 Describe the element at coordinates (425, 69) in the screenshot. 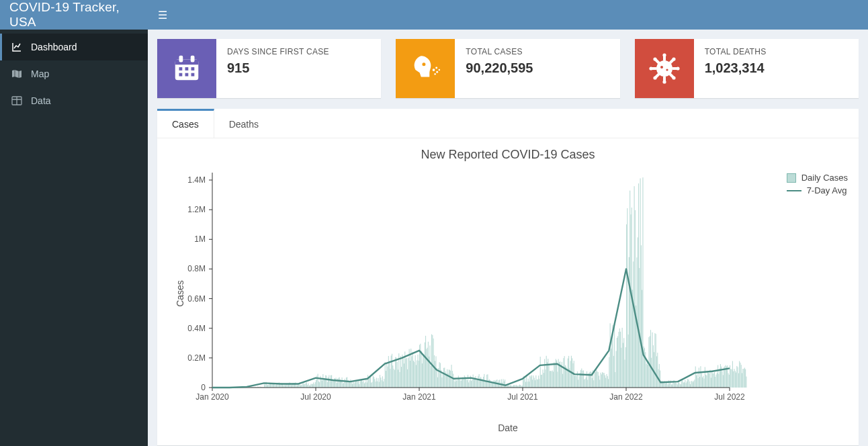

I see `cough-icon` at that location.